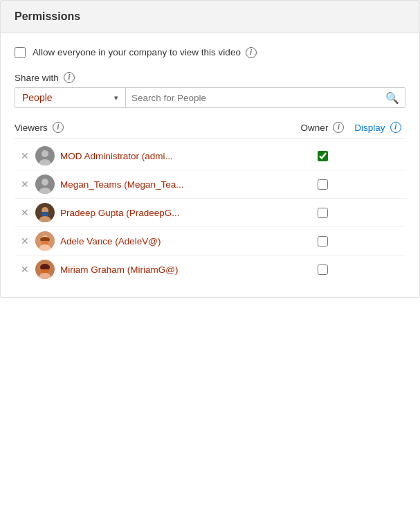  What do you see at coordinates (177, 156) in the screenshot?
I see `viewer-name: MOD Administrator (admi...` at bounding box center [177, 156].